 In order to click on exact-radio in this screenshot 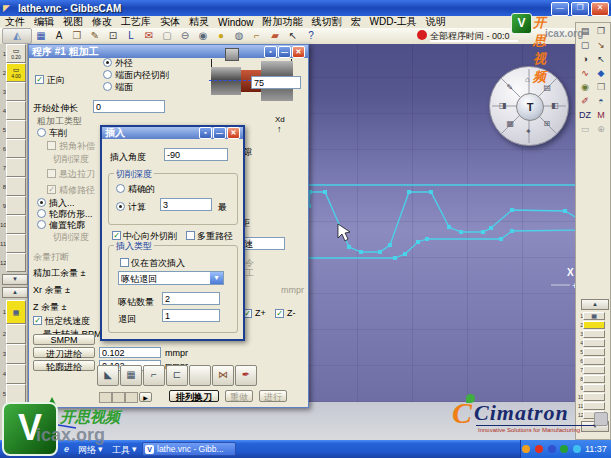, I will do `click(120, 188)`.